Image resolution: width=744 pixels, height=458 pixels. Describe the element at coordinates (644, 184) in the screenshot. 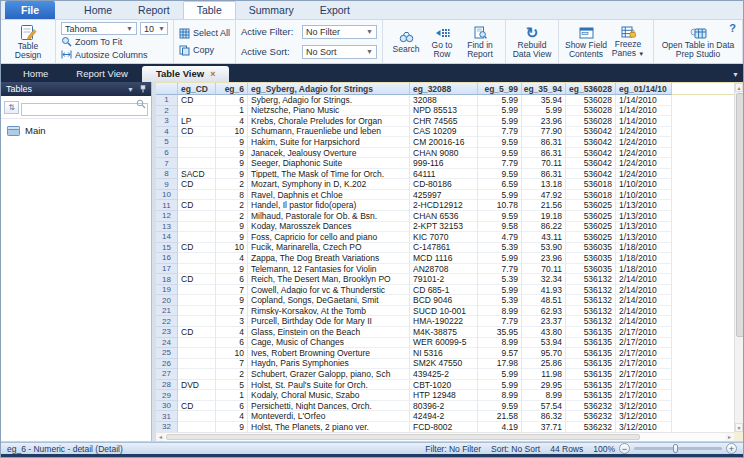

I see `cell: 1/10/2010` at that location.